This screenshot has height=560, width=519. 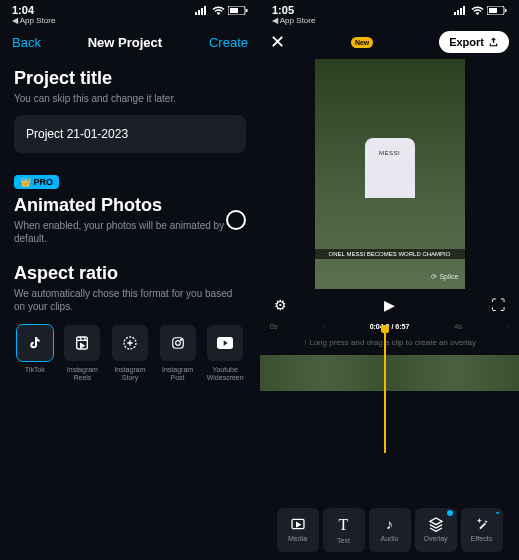 What do you see at coordinates (298, 530) in the screenshot?
I see `tool-media: Media` at bounding box center [298, 530].